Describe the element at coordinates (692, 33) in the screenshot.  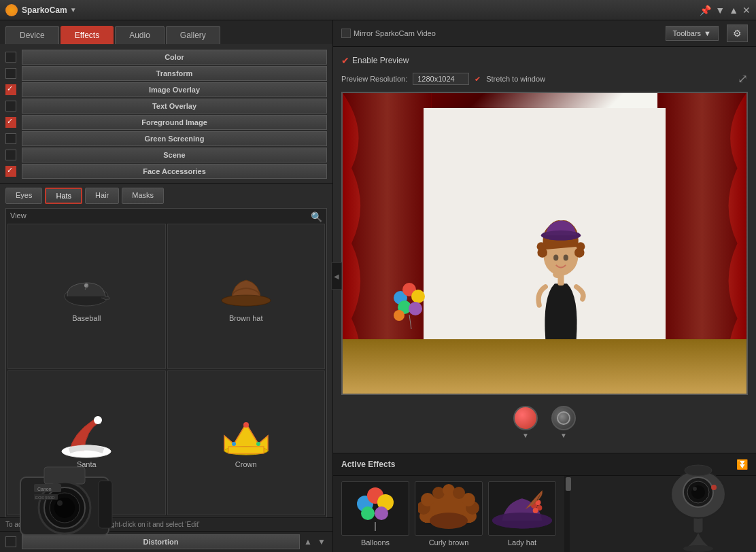
I see `toolbars-button: Toolbars ▼` at that location.